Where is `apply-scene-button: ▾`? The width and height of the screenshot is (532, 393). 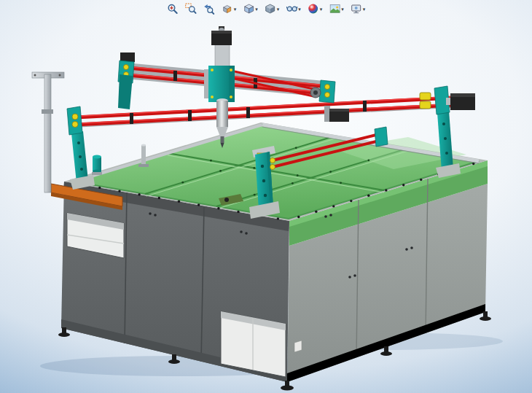
apply-scene-button: ▾ is located at coordinates (337, 9).